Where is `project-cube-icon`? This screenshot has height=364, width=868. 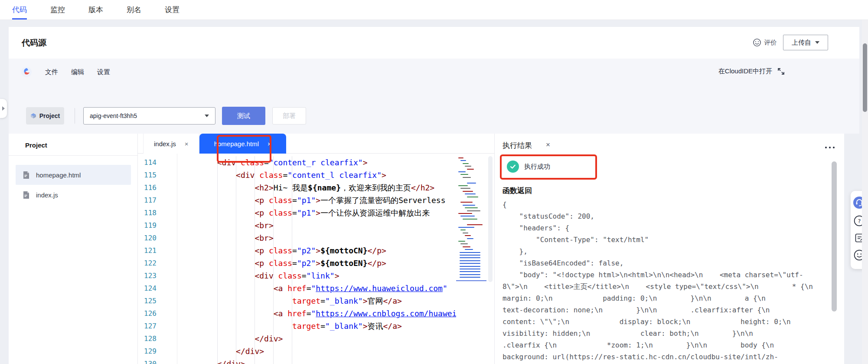 project-cube-icon is located at coordinates (33, 116).